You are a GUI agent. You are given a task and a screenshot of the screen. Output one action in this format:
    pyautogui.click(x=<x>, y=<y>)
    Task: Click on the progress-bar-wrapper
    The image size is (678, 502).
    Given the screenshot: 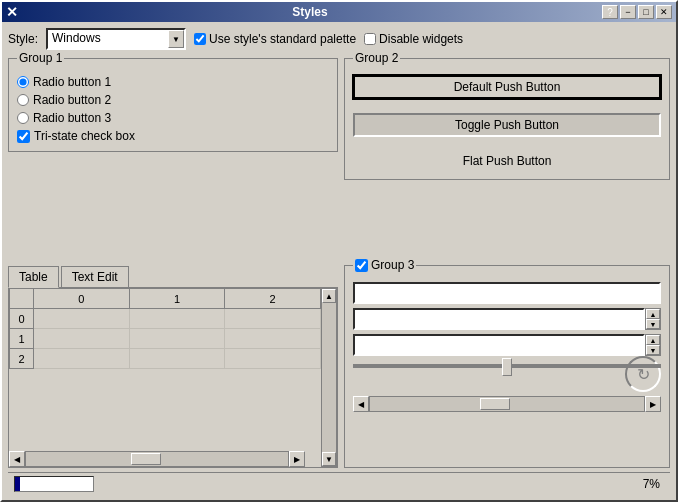 What is the action you would take?
    pyautogui.click(x=54, y=484)
    